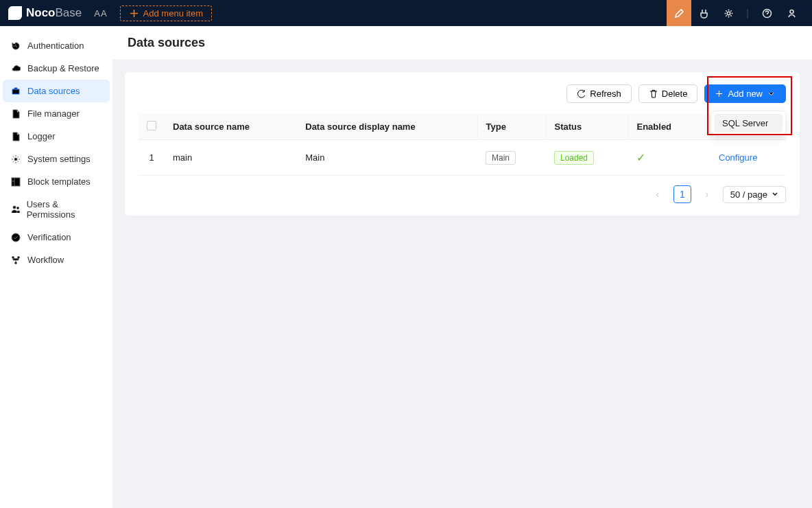 Image resolution: width=812 pixels, height=508 pixels. What do you see at coordinates (56, 267) in the screenshot?
I see `sidebar: Authentication Backup & Restore Data sou…` at bounding box center [56, 267].